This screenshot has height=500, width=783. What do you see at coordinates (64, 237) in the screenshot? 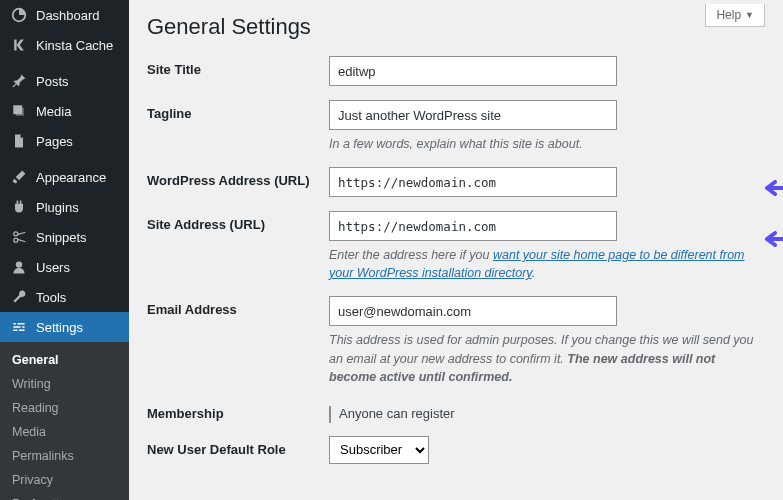
I see `sidebar-item-snippets: Snippets` at bounding box center [64, 237].